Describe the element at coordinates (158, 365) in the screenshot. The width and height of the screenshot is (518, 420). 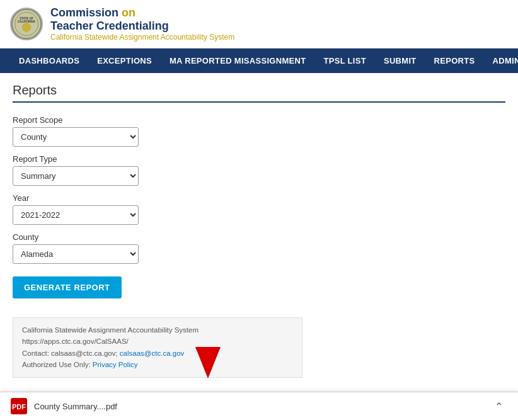
I see `footer-line3: Authorized Use Only: Privacy Policy` at that location.